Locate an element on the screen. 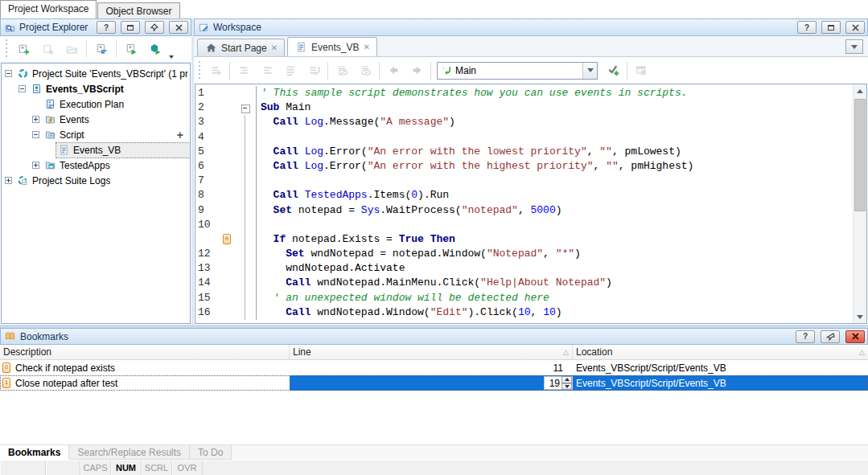 Image resolution: width=868 pixels, height=475 pixels. bookmarks-column-headers: DescriptionLine△Location△ is located at coordinates (434, 352).